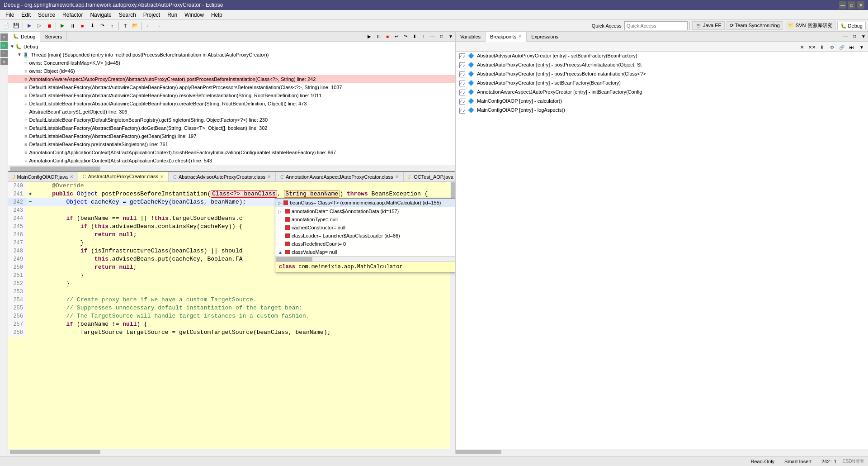  Describe the element at coordinates (72, 15) in the screenshot. I see `menu-refactor: Refactor` at that location.